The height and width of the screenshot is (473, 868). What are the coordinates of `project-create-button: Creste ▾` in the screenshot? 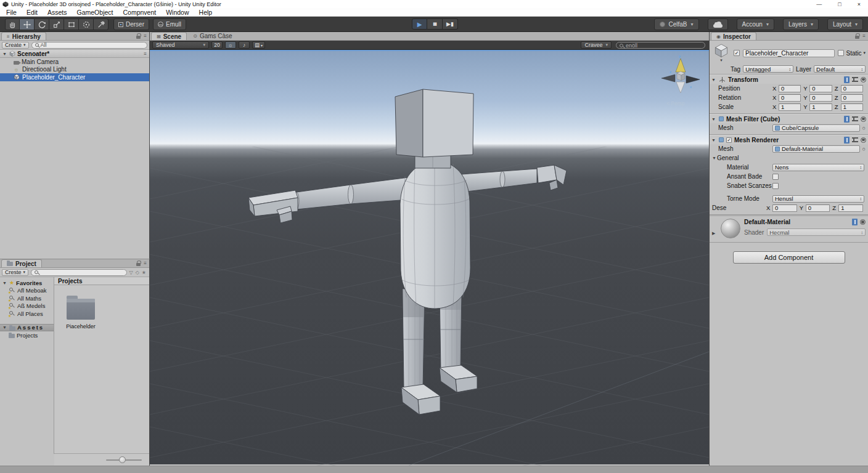 It's located at (15, 272).